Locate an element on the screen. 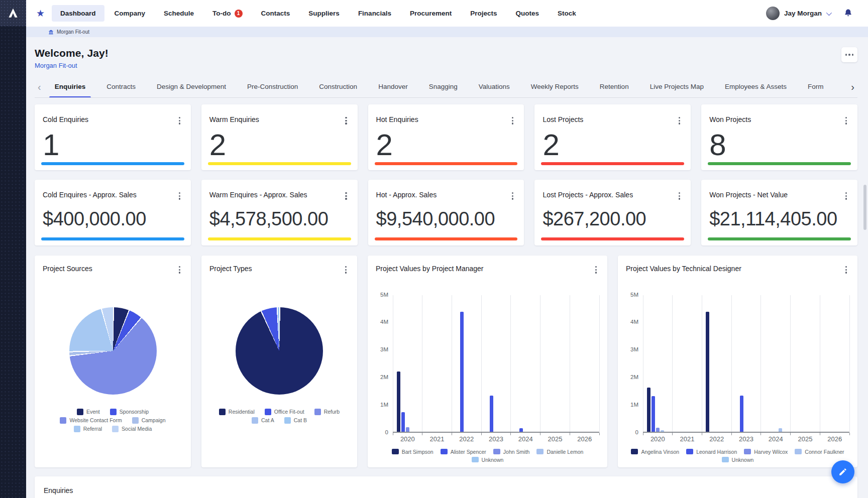 The height and width of the screenshot is (498, 868). tab-employees-assets: Employees & Assets is located at coordinates (755, 86).